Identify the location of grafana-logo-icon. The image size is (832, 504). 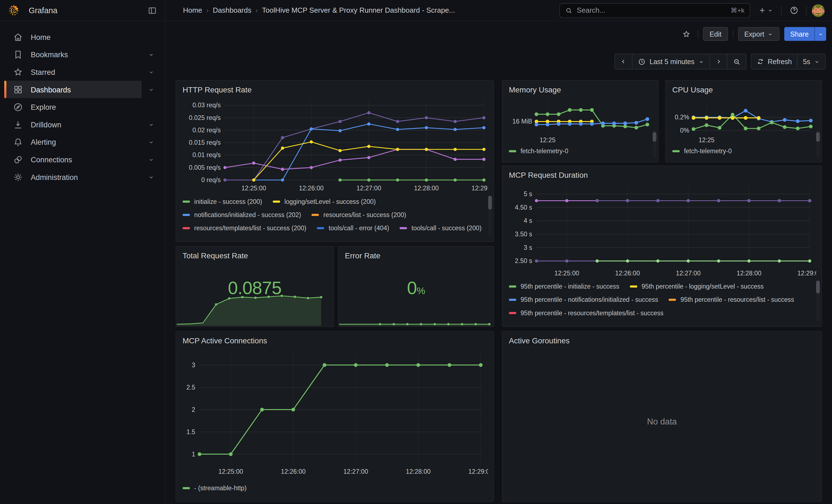
(14, 10).